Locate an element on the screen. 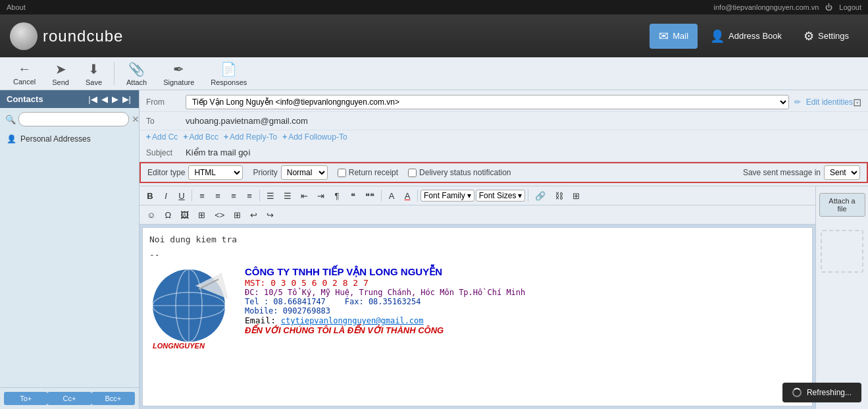  sidebar-nav-prev: ◀ is located at coordinates (105, 99).